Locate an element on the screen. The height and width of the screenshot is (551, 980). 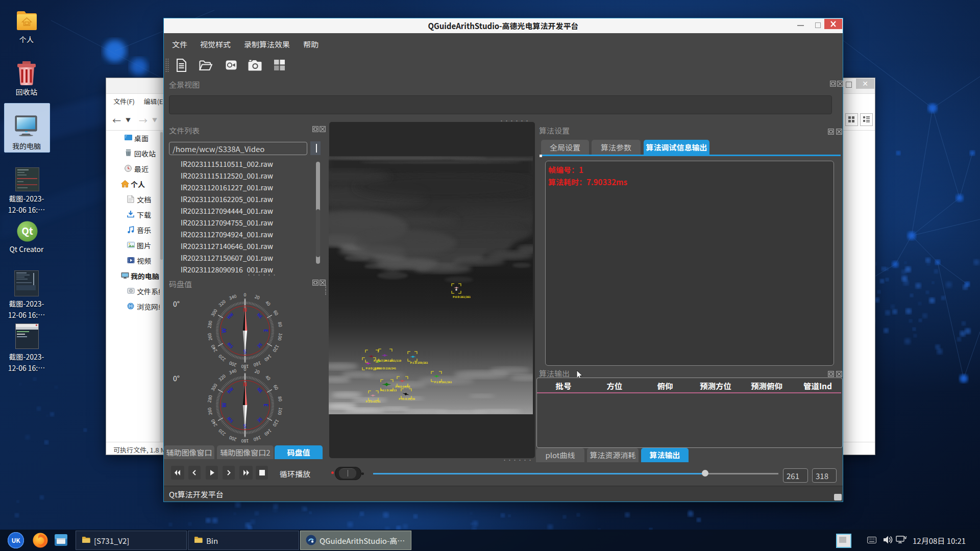
svg-text: P:5 D:61/119 is located at coordinates (393, 360).